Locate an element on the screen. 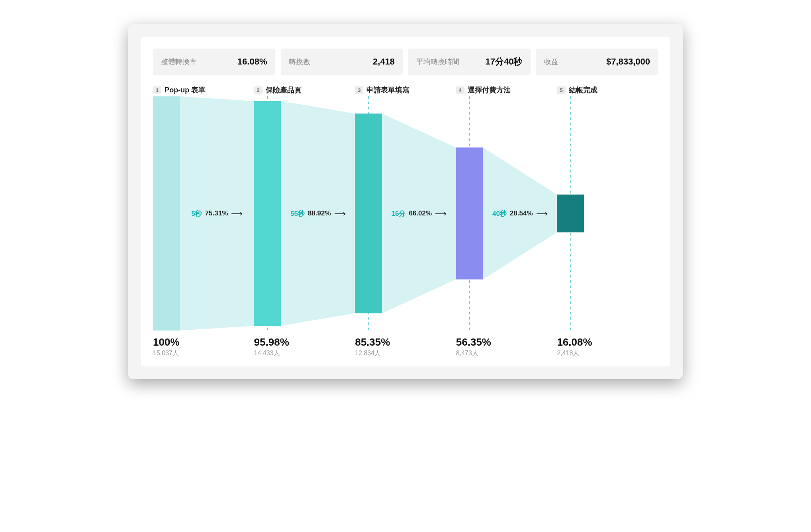 The image size is (811, 532). step-header: 2 保險產品頁 is located at coordinates (305, 90).